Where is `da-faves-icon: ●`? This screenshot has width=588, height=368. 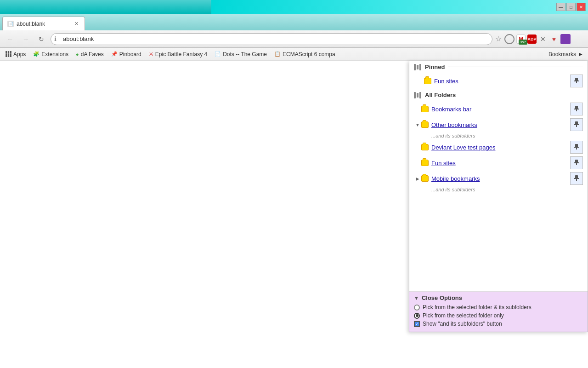
da-faves-icon: ● is located at coordinates (77, 54).